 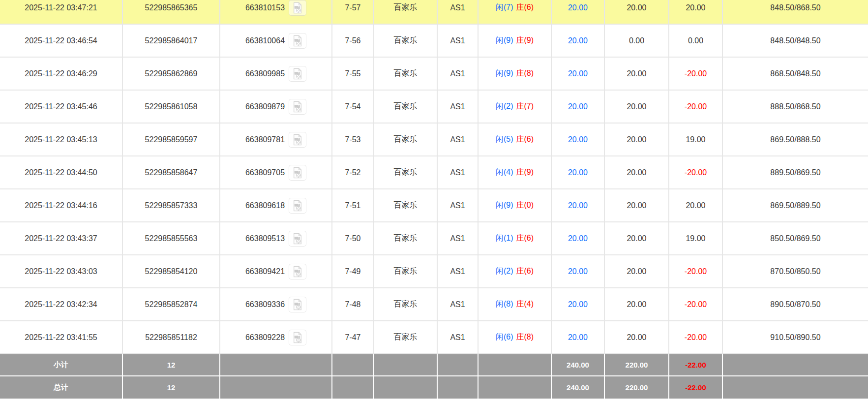 What do you see at coordinates (796, 304) in the screenshot?
I see `balance-cell: 890.50/870.50` at bounding box center [796, 304].